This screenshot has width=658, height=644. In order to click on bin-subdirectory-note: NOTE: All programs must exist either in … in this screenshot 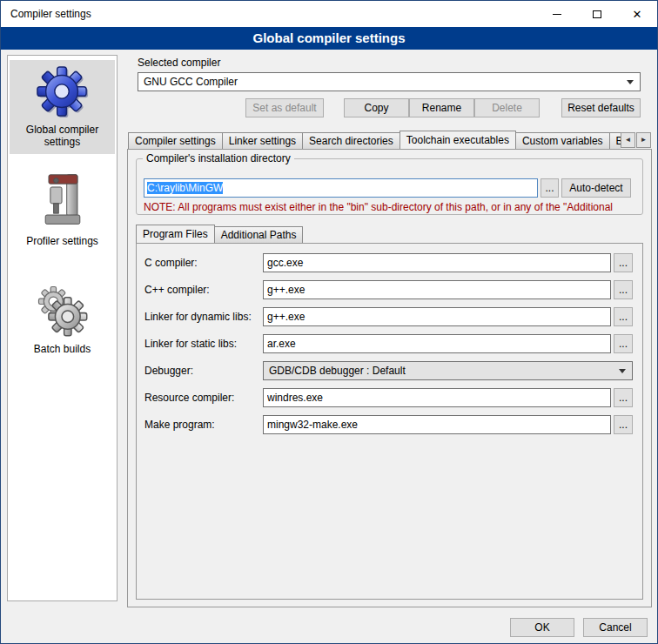, I will do `click(392, 207)`.